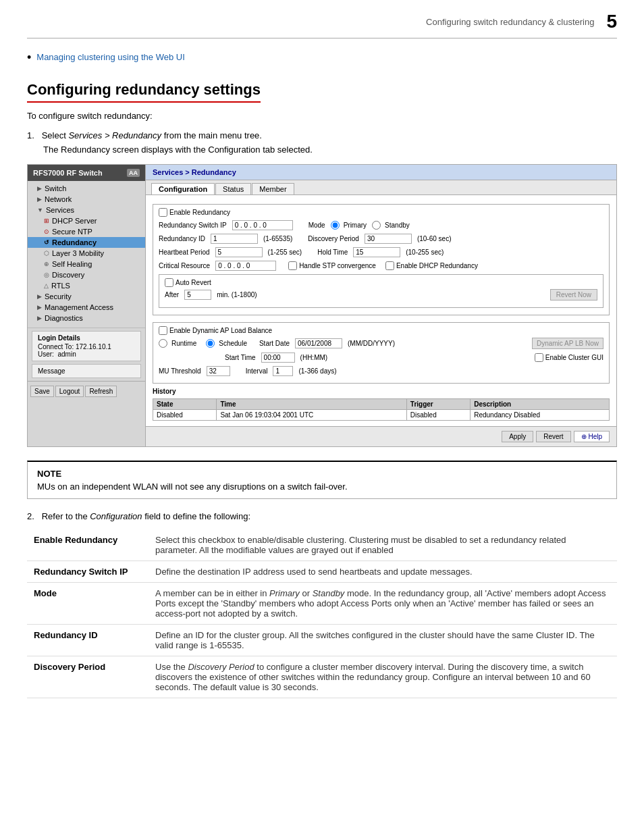 The image size is (644, 834). I want to click on redundancy-switch-ip-input, so click(263, 226).